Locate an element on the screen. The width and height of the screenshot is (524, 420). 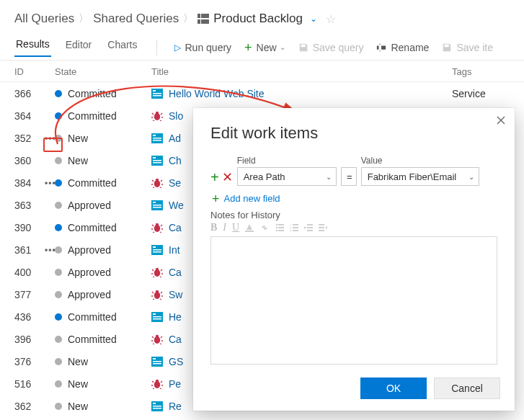
ok-button: OK is located at coordinates (394, 388).